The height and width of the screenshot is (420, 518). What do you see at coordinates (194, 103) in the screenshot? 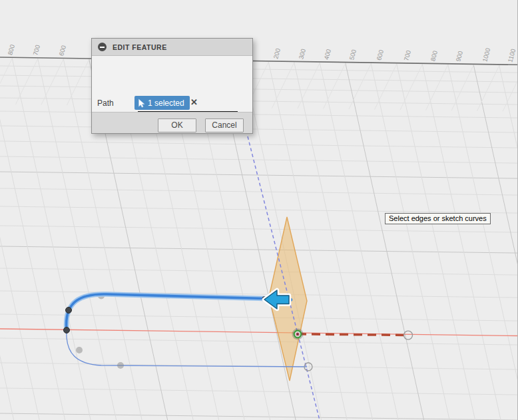
I see `clear-selection-button: ✕` at bounding box center [194, 103].